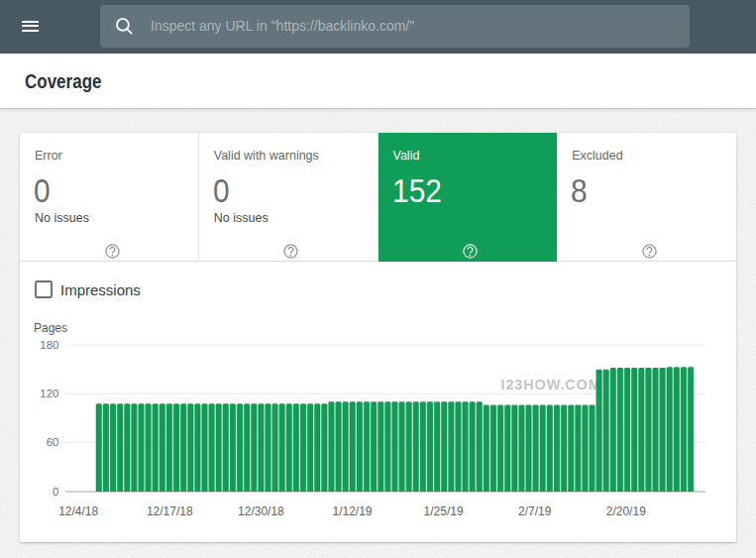 The height and width of the screenshot is (558, 756). I want to click on svg-text: 120, so click(50, 393).